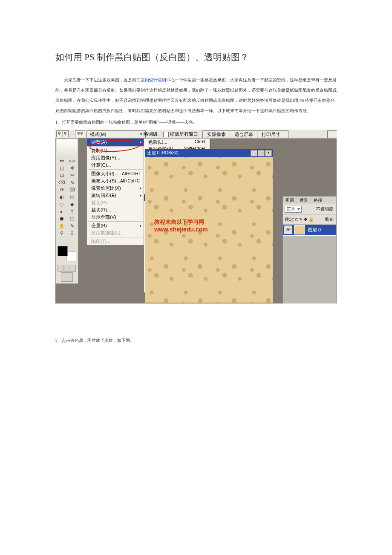  I want to click on color-swatches, so click(67, 254).